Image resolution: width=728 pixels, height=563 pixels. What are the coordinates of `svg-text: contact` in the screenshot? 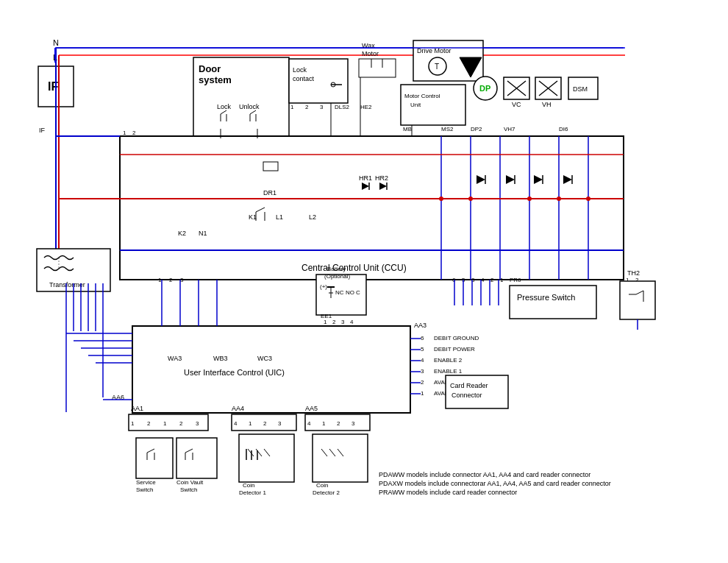 It's located at (304, 79).